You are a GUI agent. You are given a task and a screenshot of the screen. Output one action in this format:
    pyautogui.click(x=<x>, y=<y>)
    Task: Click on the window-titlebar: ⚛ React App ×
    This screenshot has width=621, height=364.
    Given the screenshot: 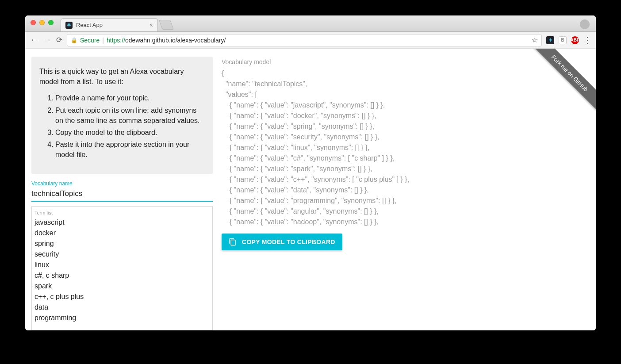 What is the action you would take?
    pyautogui.click(x=310, y=24)
    